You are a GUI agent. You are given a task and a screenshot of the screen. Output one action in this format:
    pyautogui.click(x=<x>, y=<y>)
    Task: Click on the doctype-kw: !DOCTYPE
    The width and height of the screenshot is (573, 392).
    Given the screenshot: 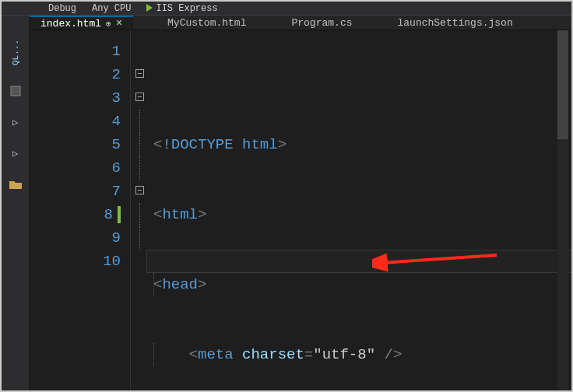 What is the action you would take?
    pyautogui.click(x=198, y=145)
    